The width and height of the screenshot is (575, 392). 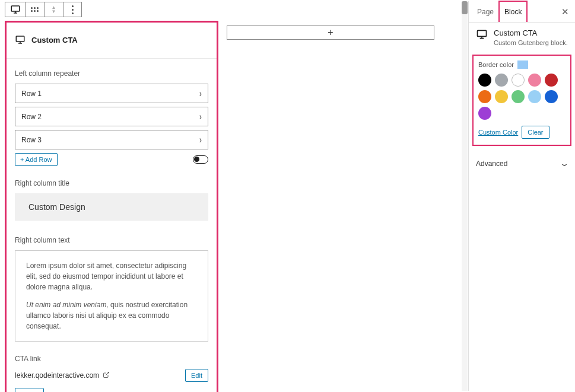 I want to click on more-icon, so click(x=72, y=9).